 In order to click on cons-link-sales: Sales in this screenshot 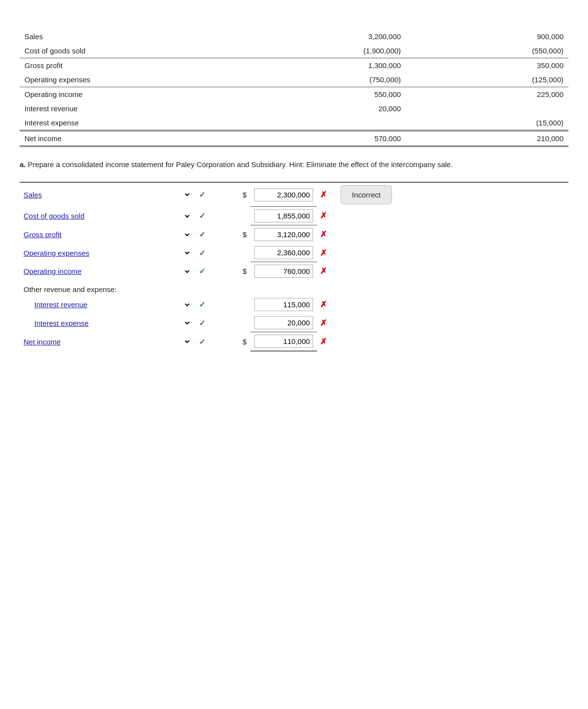, I will do `click(33, 195)`.